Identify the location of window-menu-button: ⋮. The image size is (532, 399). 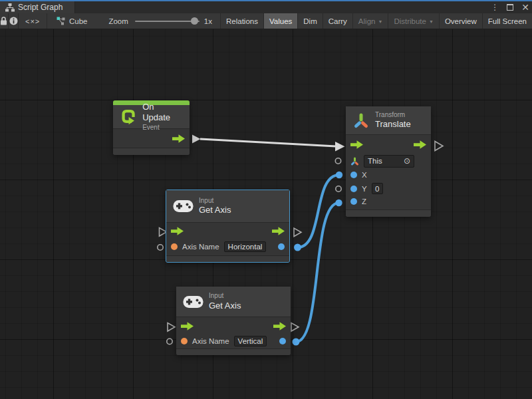
(495, 7).